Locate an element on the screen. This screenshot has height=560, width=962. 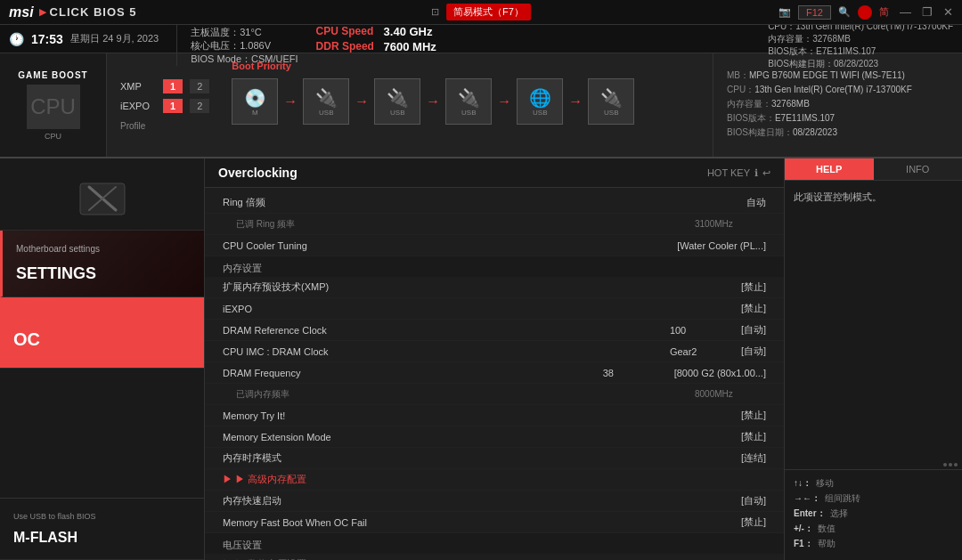
key-symbol: +/-： is located at coordinates (803, 529).